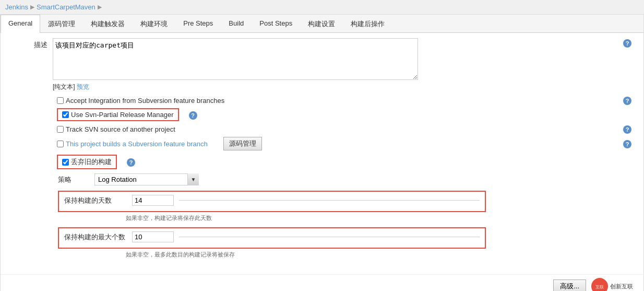 This screenshot has width=644, height=291. I want to click on checkbox5-label: 丢弃旧的构建, so click(91, 162).